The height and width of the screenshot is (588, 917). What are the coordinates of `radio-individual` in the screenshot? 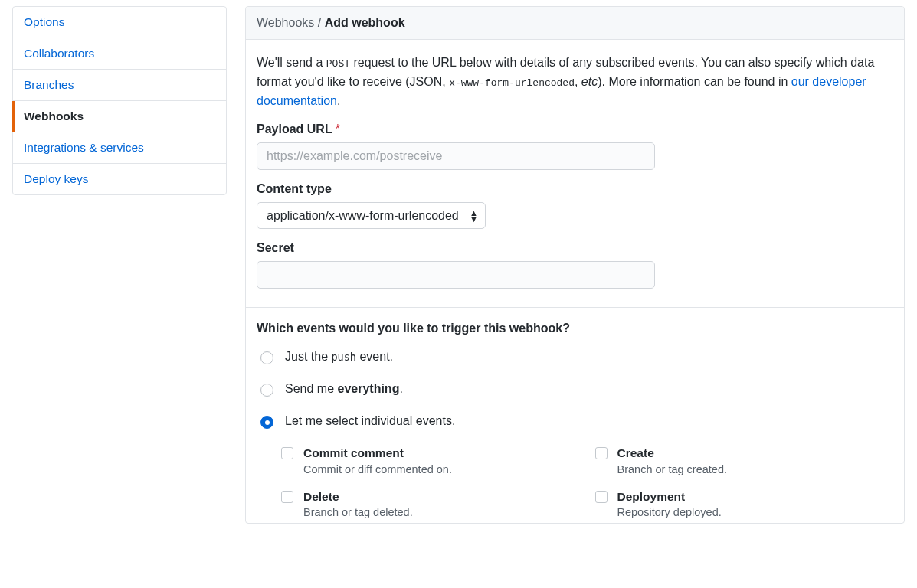 It's located at (267, 423).